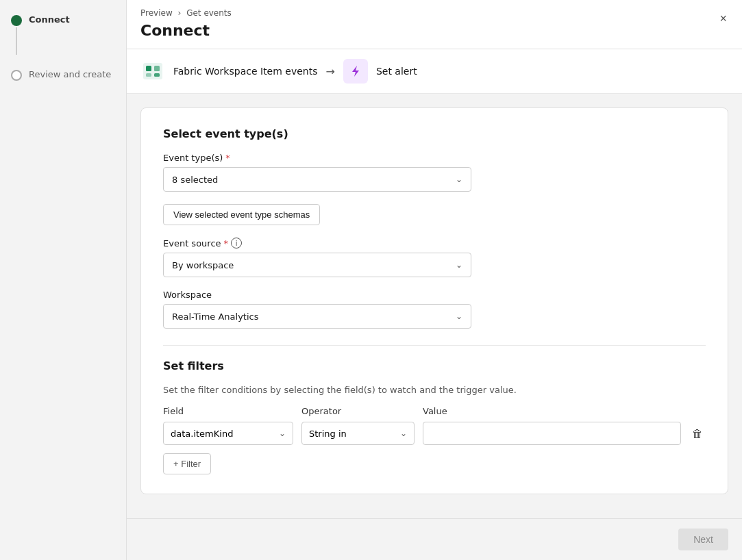 The height and width of the screenshot is (560, 742). What do you see at coordinates (434, 411) in the screenshot?
I see `filter-row-header: Field Operator Value` at bounding box center [434, 411].